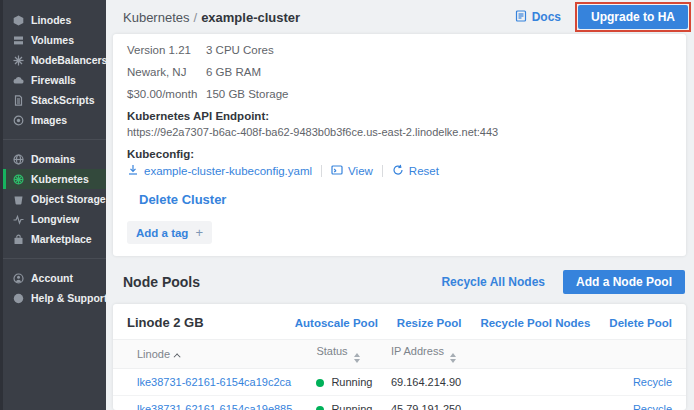  Describe the element at coordinates (400, 374) in the screenshot. I see `nodes-table: Linode Status IP Address lke38731-62161-…` at that location.